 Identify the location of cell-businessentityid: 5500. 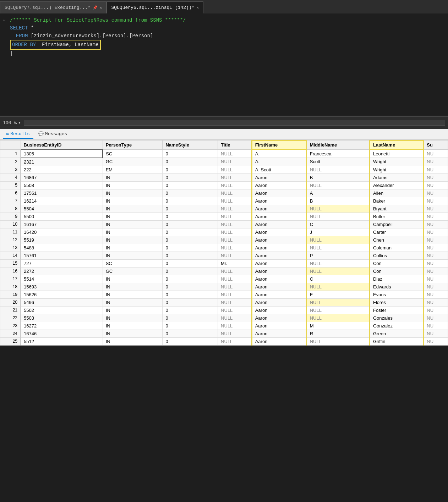
(62, 216).